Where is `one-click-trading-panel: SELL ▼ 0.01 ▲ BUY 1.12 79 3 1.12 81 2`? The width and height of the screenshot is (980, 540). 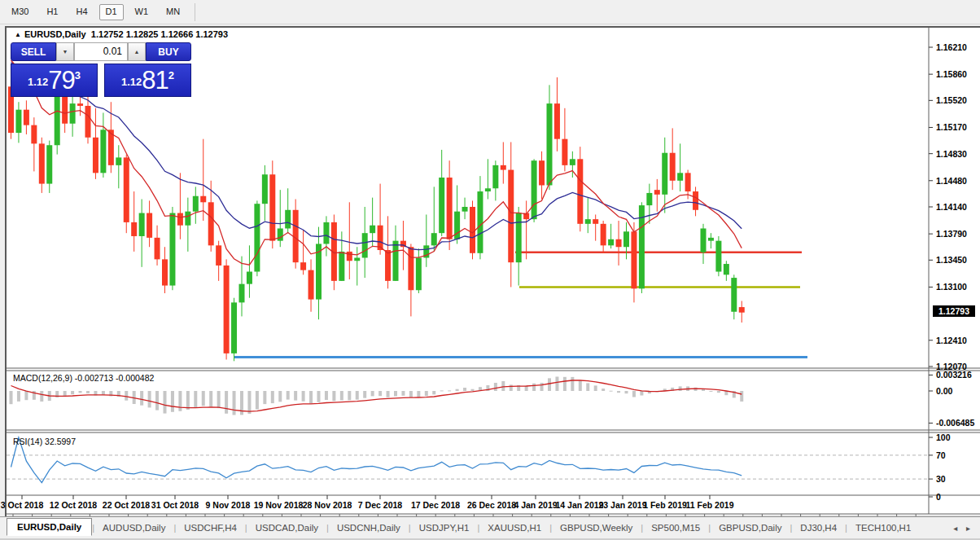
one-click-trading-panel: SELL ▼ 0.01 ▲ BUY 1.12 79 3 1.12 81 2 is located at coordinates (101, 70).